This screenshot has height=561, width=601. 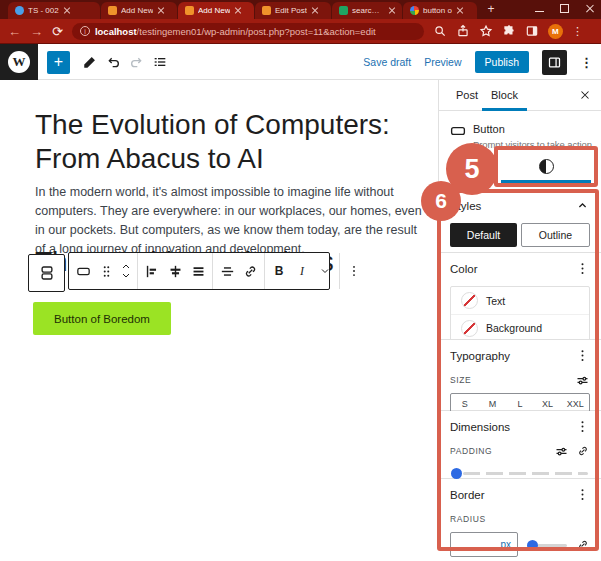 I want to click on zoom-search-icon, so click(x=440, y=31).